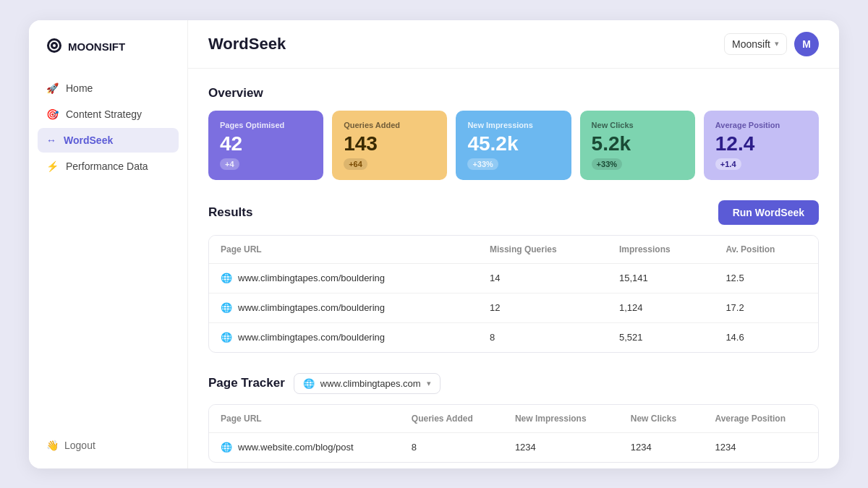  I want to click on stat-card-new-impressions: New Impressions 45.2k +33%, so click(514, 145).